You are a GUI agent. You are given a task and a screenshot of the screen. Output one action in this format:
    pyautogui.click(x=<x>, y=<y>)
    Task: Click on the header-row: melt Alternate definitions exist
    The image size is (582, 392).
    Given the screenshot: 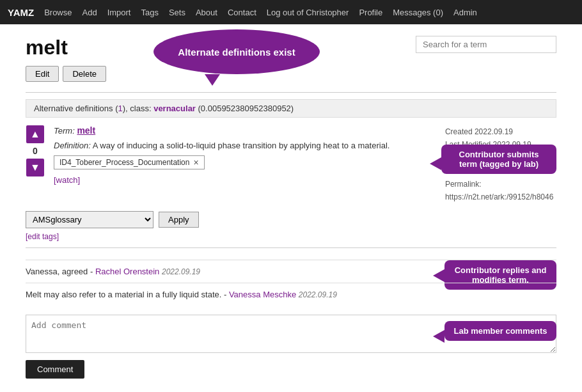 What is the action you would take?
    pyautogui.click(x=291, y=47)
    